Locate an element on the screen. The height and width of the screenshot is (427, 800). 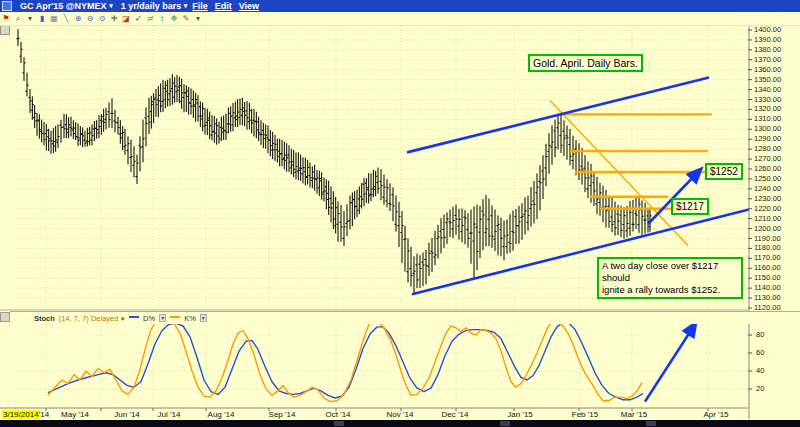
price-tick: 1130.00 is located at coordinates (768, 298).